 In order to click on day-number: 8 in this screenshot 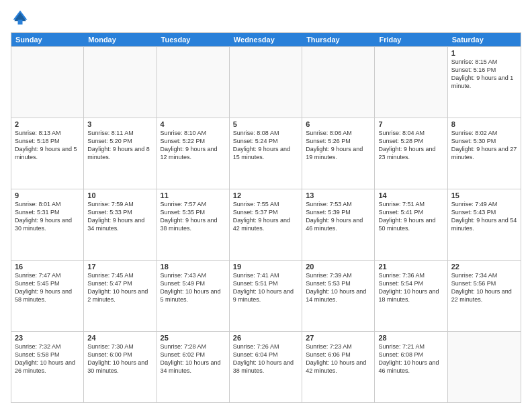, I will do `click(484, 124)`.